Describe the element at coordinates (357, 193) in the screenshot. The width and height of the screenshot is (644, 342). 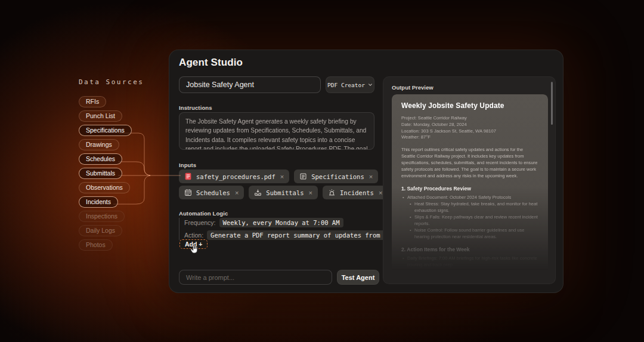
I see `chip-label: Incidents` at that location.